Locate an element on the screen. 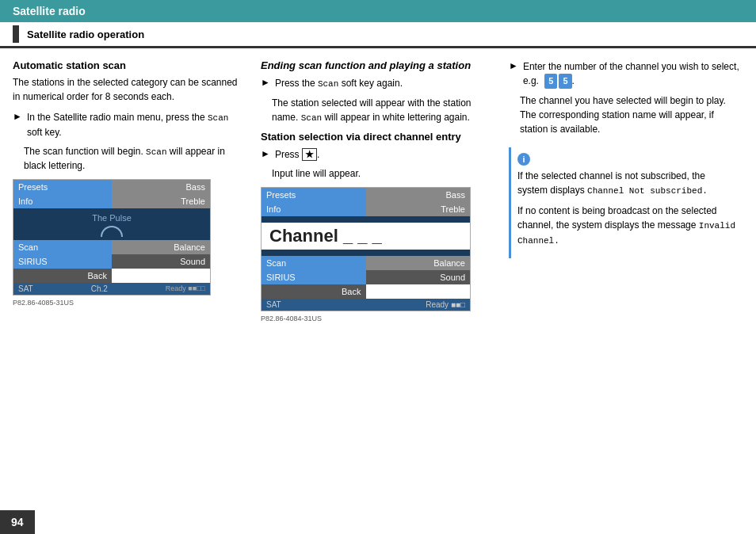  right-desc1: The channel you have selected will begin… is located at coordinates (632, 115).